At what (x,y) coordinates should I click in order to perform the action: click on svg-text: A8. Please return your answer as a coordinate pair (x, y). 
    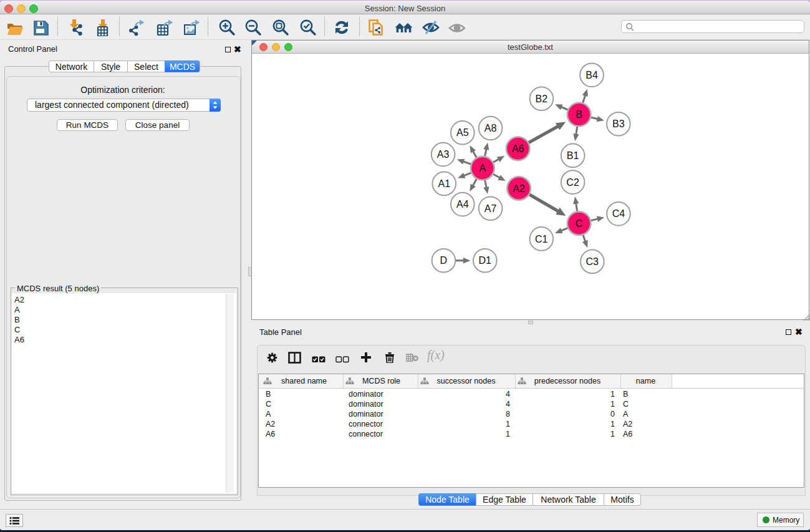
    Looking at the image, I should click on (491, 128).